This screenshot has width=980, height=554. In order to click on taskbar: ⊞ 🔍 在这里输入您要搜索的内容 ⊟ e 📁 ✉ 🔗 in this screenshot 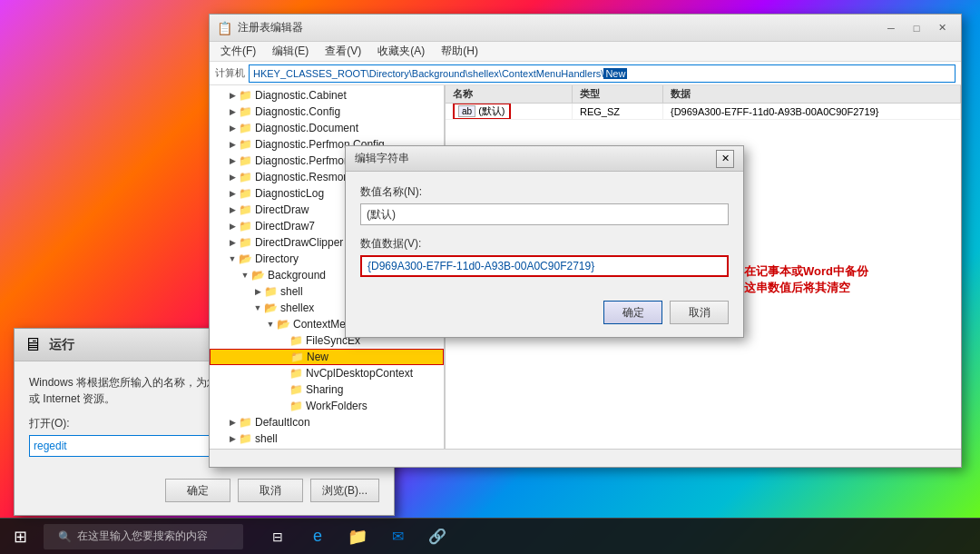, I will do `click(490, 536)`.